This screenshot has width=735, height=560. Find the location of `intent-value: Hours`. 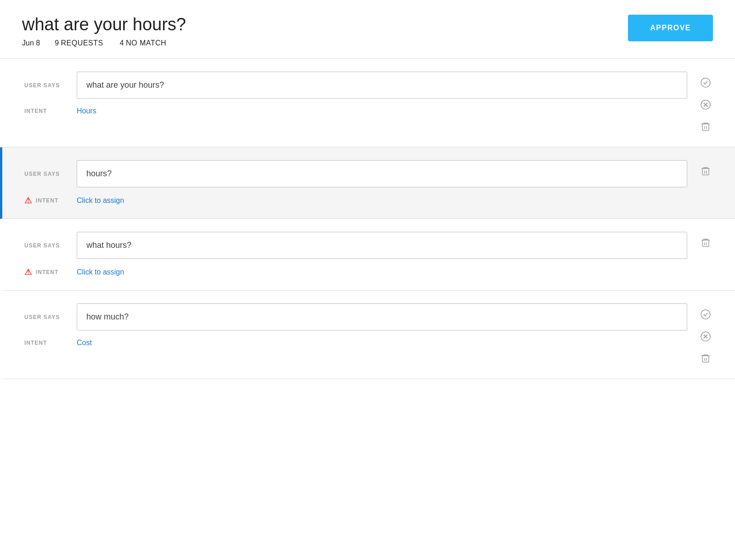

intent-value: Hours is located at coordinates (86, 111).